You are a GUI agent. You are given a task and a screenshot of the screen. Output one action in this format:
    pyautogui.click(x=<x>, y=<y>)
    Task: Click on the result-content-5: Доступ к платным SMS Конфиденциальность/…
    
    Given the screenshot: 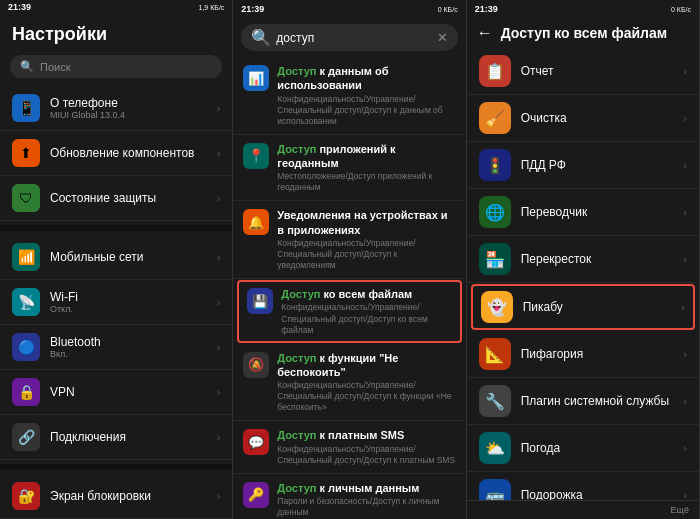 What is the action you would take?
    pyautogui.click(x=366, y=446)
    